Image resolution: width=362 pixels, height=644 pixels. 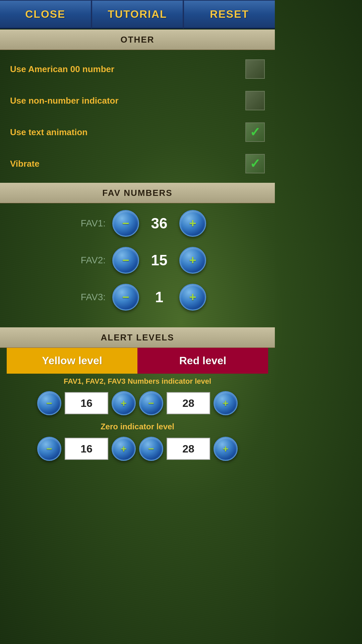 I want to click on alert-fav-val1-increment-button: +, so click(x=124, y=403).